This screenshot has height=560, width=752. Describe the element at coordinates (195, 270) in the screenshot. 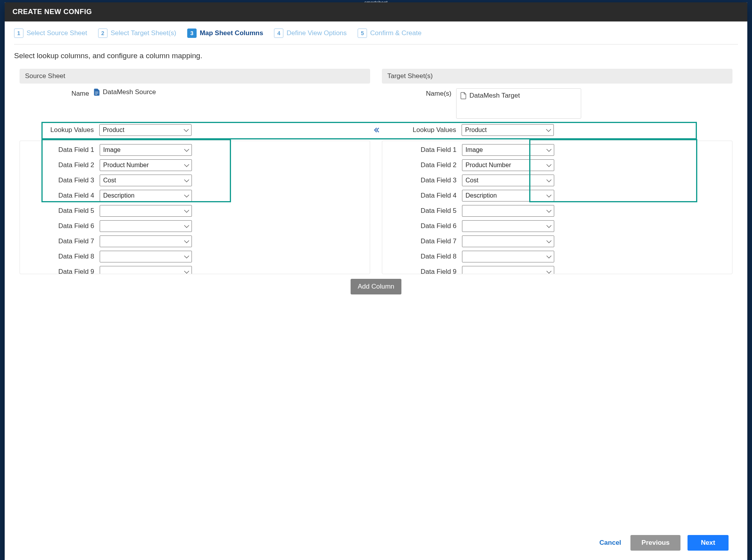

I see `source-field-row-9: Data Field 9` at that location.